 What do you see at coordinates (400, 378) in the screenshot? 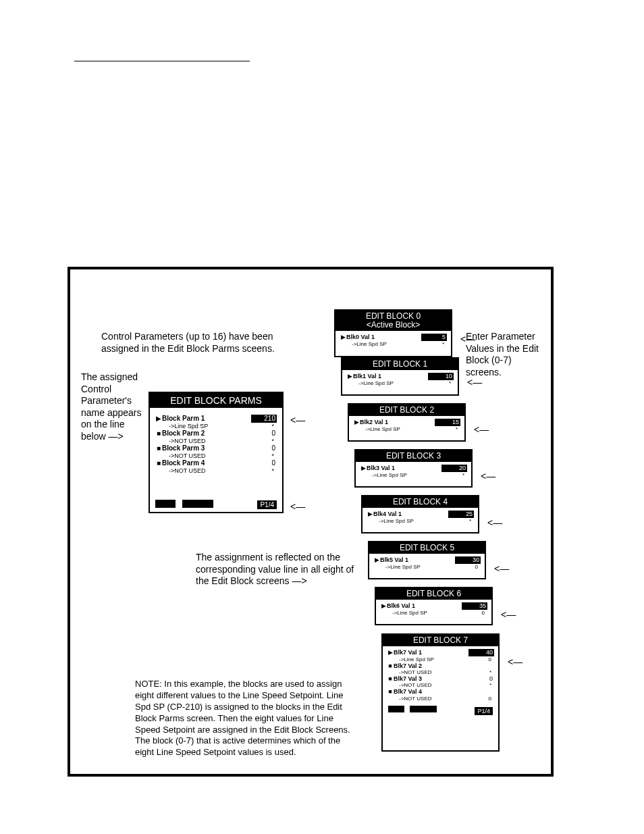
I see `panel-body: ▶ Blk1 Val 1 10 ->Line Spd SP *` at bounding box center [400, 378].